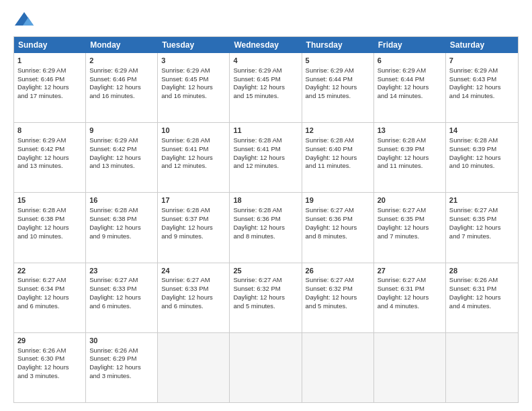  Describe the element at coordinates (41, 359) in the screenshot. I see `sunset-label: Sunset: 6:30 PM` at that location.